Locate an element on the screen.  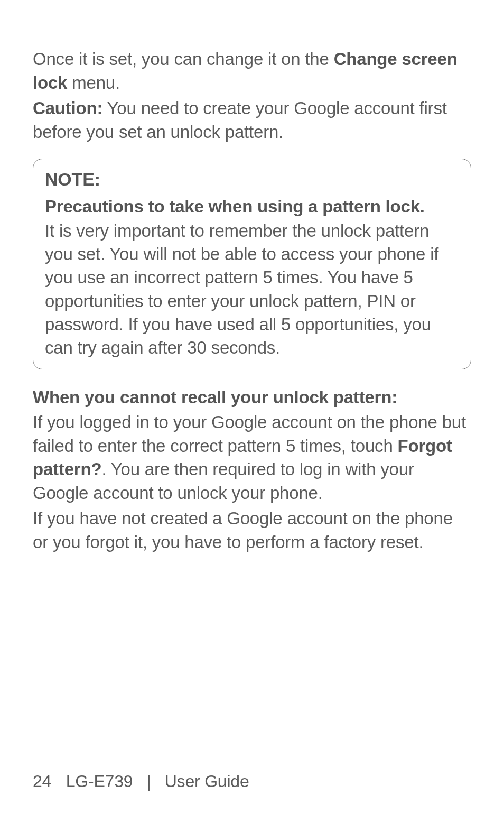
paragraph-change-screen-lock: Once it is set, you can change it on the… is located at coordinates (252, 71).